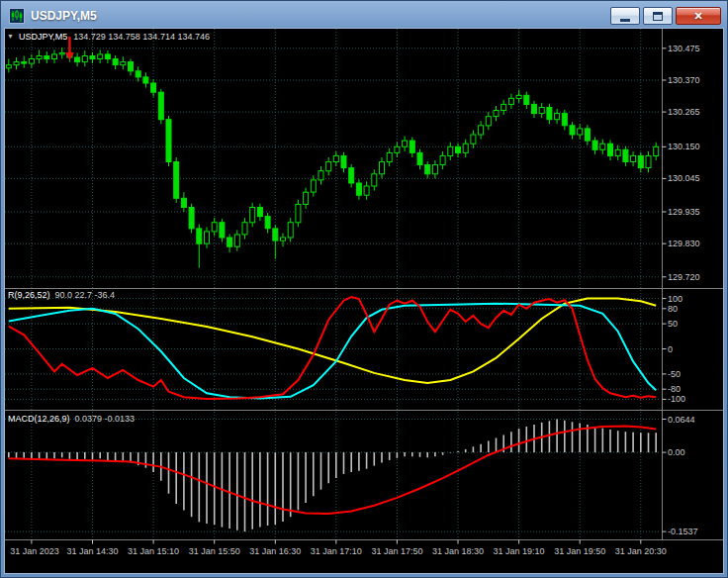 The image size is (728, 578). I want to click on svg-text: 80, so click(673, 309).